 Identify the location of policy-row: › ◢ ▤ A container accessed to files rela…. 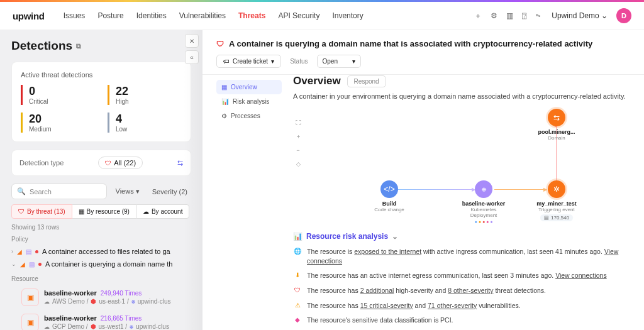
(101, 251).